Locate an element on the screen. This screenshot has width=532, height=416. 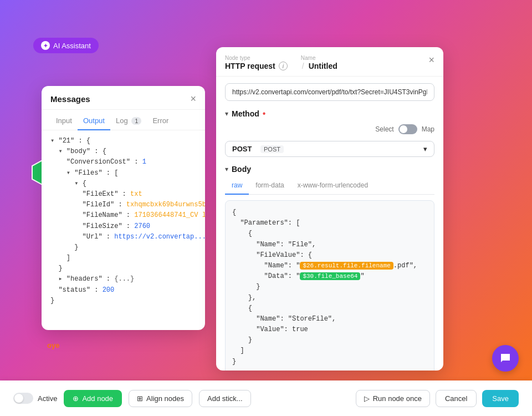
ai-assistant-button: ✦ AI Assistant is located at coordinates (66, 45).